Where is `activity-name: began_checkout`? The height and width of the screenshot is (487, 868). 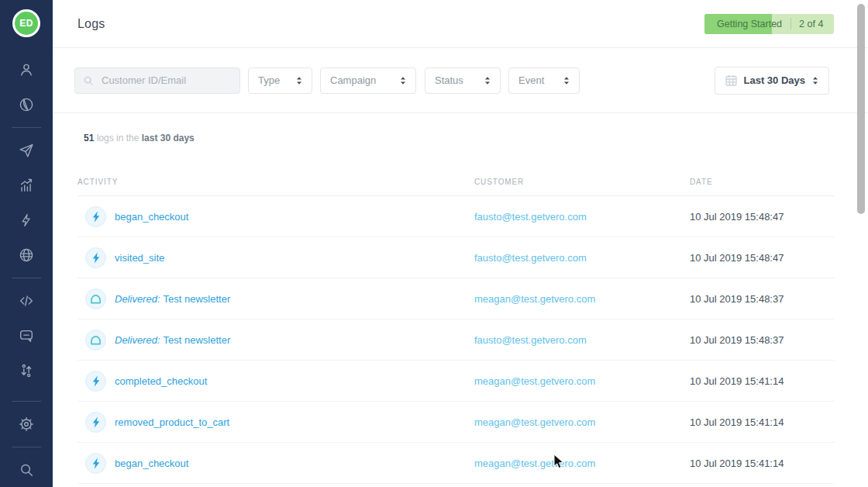
activity-name: began_checkout is located at coordinates (152, 464).